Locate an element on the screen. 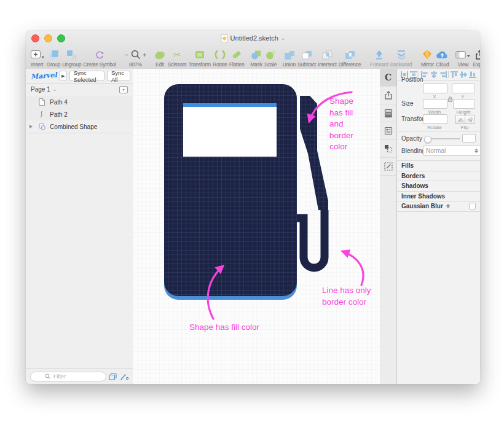  window-title-text: Untitled2.sketch is located at coordinates (254, 38).